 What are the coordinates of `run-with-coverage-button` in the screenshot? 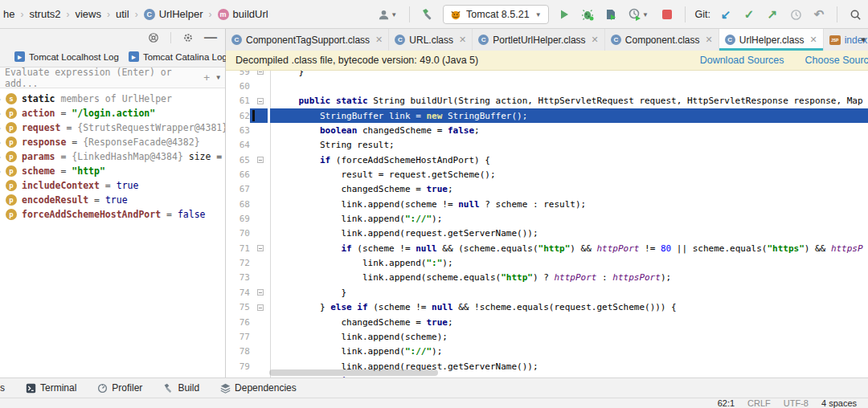 It's located at (611, 14).